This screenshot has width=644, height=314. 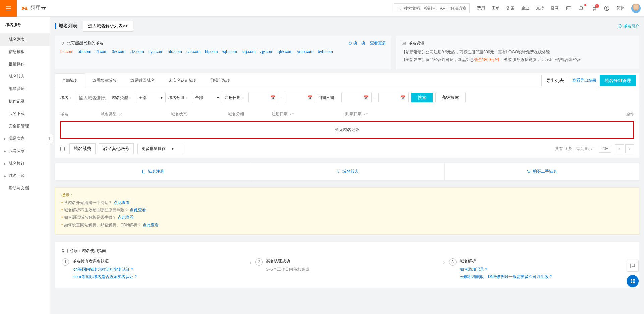 I want to click on dom-5: cyq.com, so click(x=156, y=52).